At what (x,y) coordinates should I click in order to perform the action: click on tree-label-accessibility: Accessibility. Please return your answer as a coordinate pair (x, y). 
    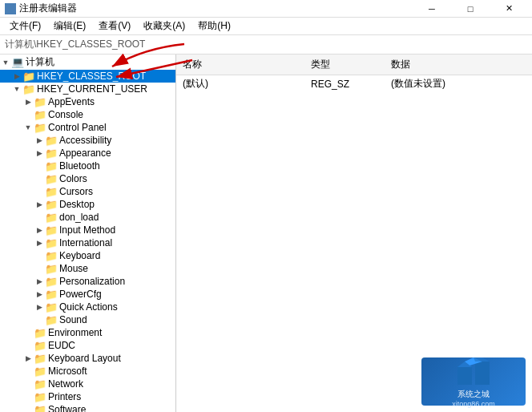
    Looking at the image, I should click on (85, 140).